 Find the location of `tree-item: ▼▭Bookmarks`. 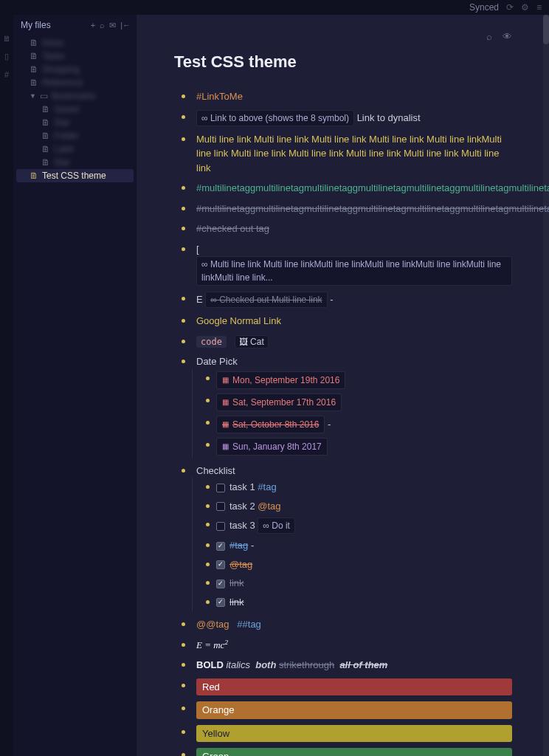

tree-item: ▼▭Bookmarks is located at coordinates (75, 96).